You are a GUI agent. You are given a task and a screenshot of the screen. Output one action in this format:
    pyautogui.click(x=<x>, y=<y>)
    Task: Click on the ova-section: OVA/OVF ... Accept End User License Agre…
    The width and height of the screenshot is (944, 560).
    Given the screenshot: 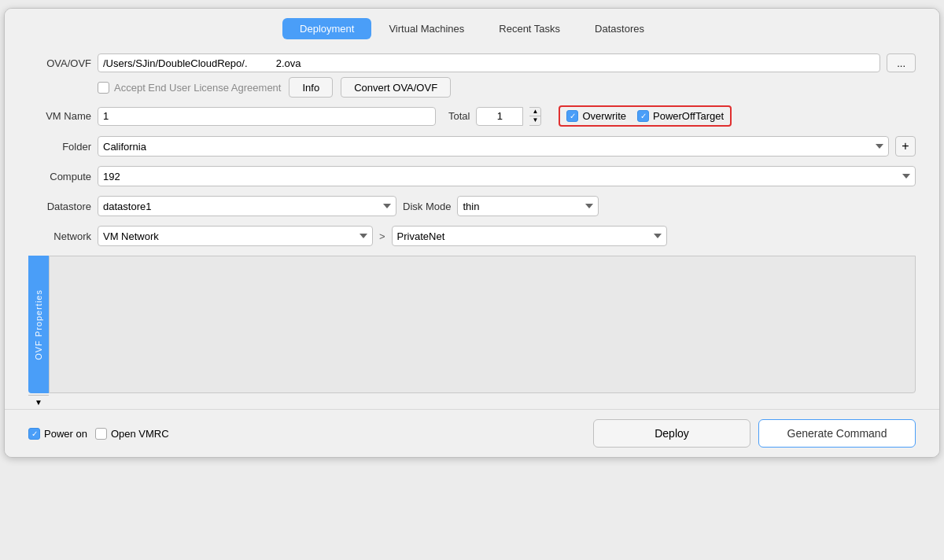 What is the action you would take?
    pyautogui.click(x=472, y=76)
    